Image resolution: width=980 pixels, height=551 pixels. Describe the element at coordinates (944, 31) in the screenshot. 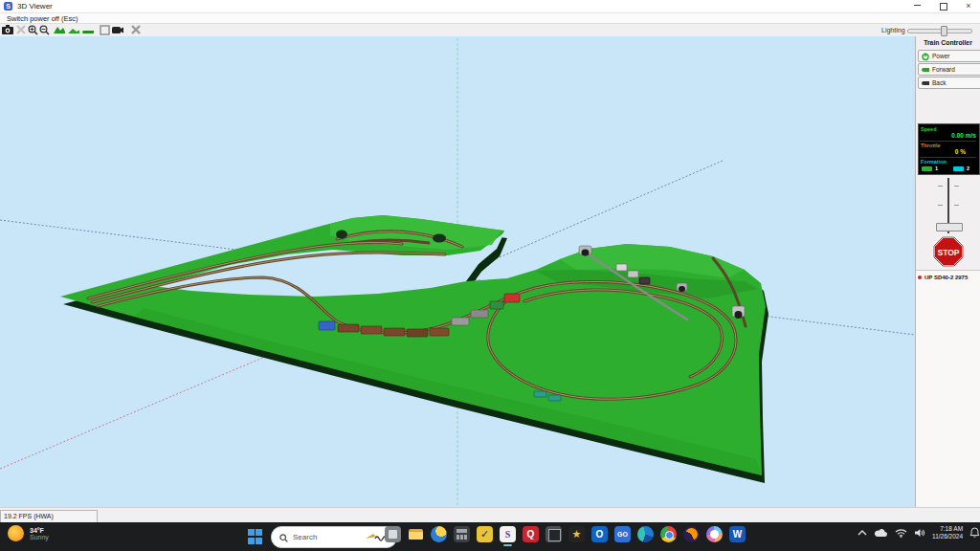

I see `lighting-slider-thumb` at that location.